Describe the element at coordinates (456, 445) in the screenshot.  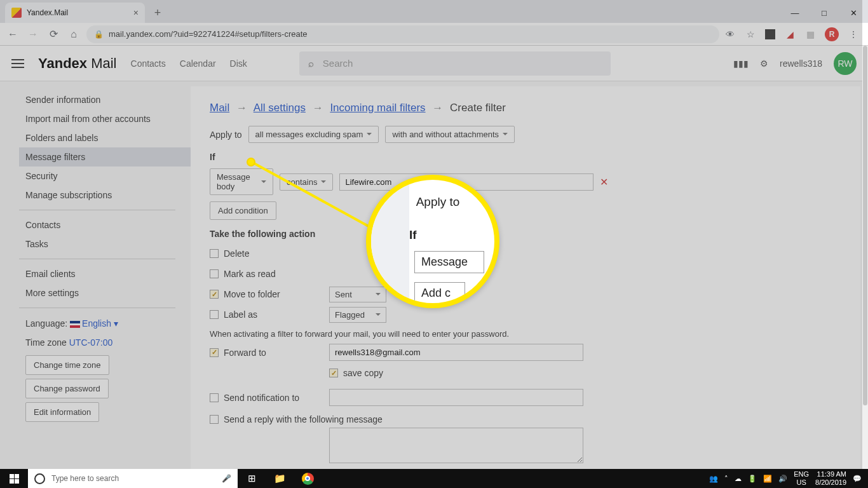
I see `reply-textarea` at that location.